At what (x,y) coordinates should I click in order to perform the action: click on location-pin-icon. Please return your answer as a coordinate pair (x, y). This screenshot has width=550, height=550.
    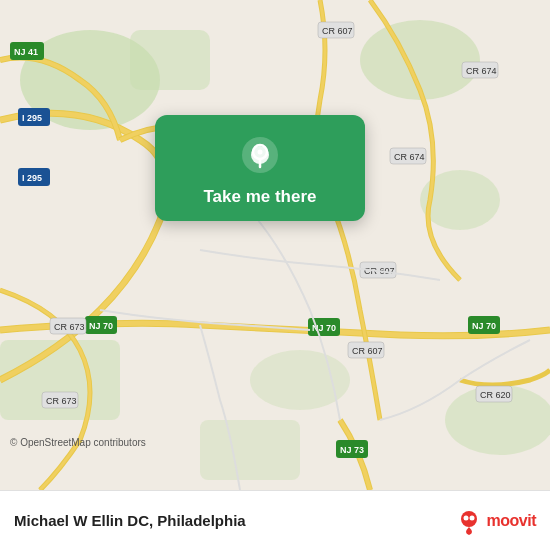
    Looking at the image, I should click on (260, 155).